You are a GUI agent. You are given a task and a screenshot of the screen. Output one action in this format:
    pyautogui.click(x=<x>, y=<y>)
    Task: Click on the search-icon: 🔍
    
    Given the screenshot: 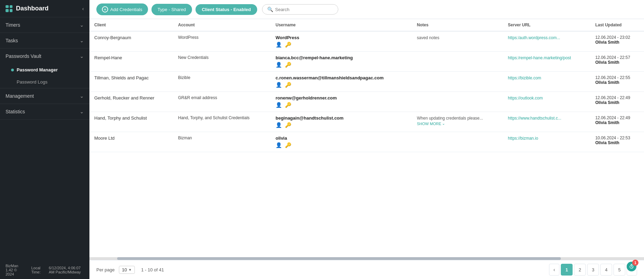 What is the action you would take?
    pyautogui.click(x=270, y=9)
    